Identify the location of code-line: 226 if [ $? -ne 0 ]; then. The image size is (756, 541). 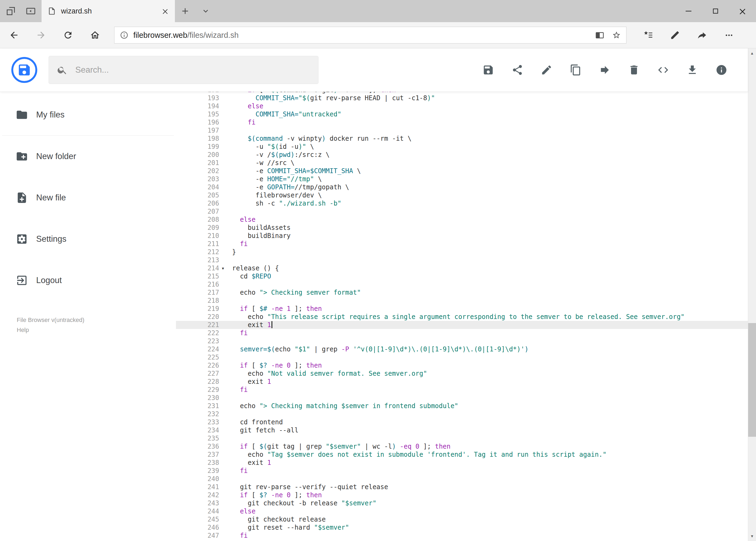
(462, 365).